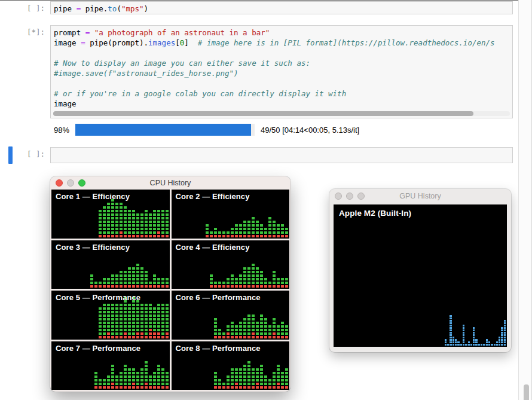  What do you see at coordinates (170, 183) in the screenshot?
I see `window-title: CPU History` at bounding box center [170, 183].